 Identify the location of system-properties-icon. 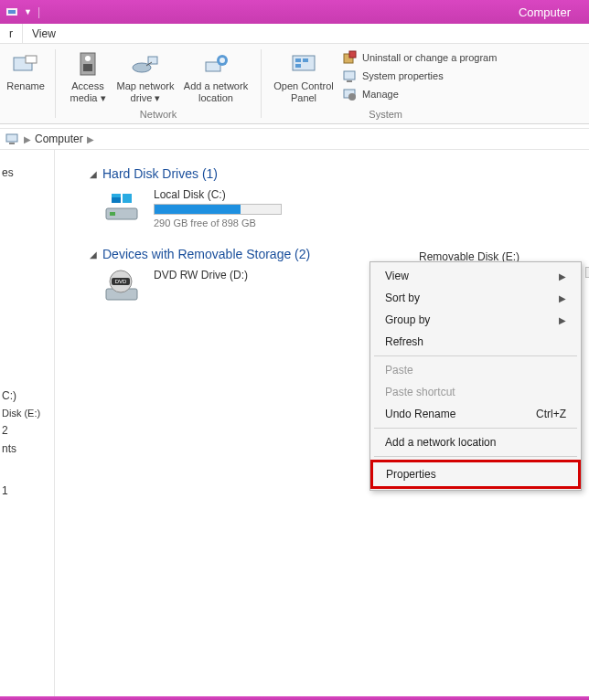
(349, 76).